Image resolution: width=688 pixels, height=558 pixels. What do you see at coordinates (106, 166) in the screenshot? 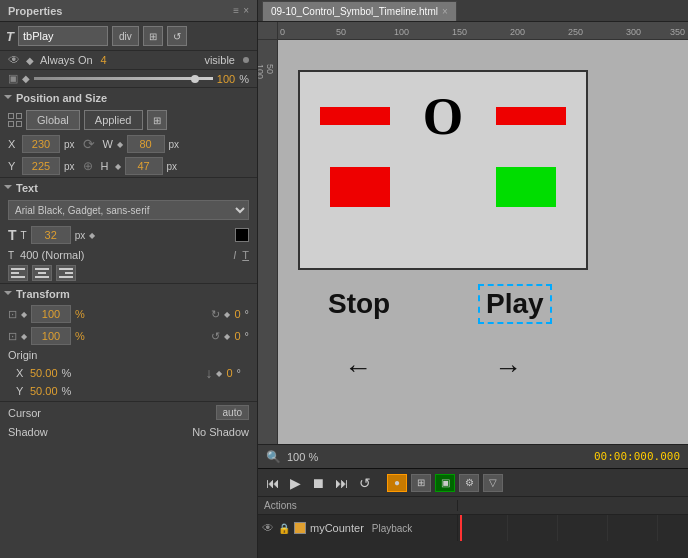
I see `h-label: H` at bounding box center [106, 166].